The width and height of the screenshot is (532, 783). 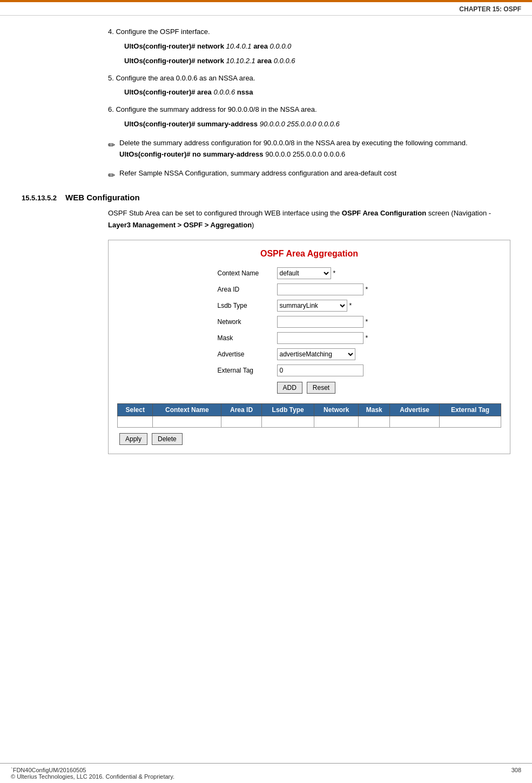 I want to click on step-6: 6. Configure the summary address for 90.…, so click(x=309, y=117).